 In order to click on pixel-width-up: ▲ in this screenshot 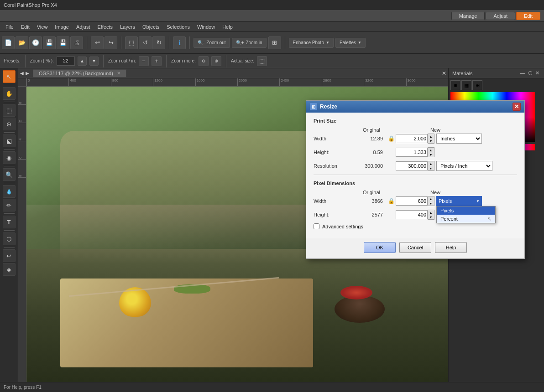, I will do `click(431, 199)`.